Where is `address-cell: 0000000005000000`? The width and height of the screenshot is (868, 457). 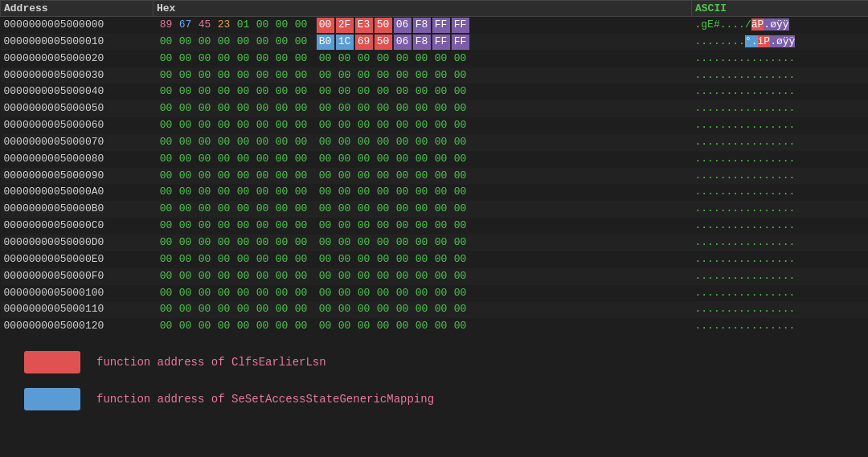
address-cell: 0000000005000000 is located at coordinates (77, 26).